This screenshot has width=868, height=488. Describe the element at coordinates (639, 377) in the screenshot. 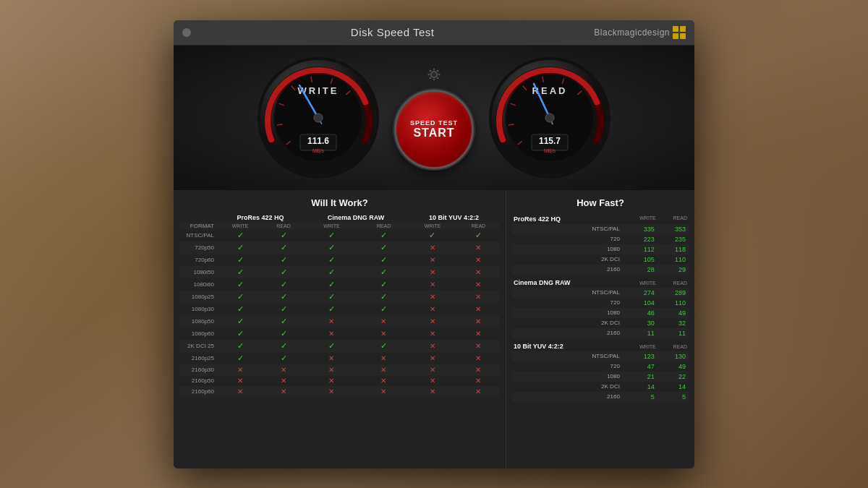

I see `hf-write-value: 21` at that location.